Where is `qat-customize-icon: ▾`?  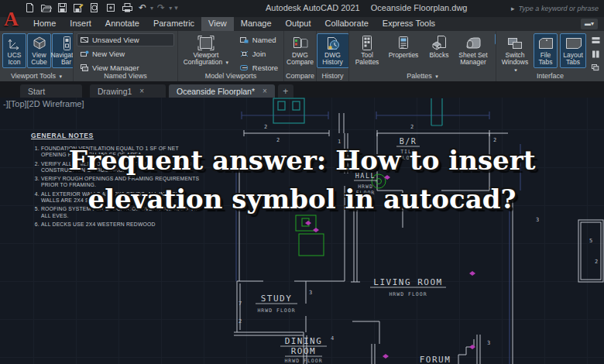 qat-customize-icon: ▾ is located at coordinates (177, 8).